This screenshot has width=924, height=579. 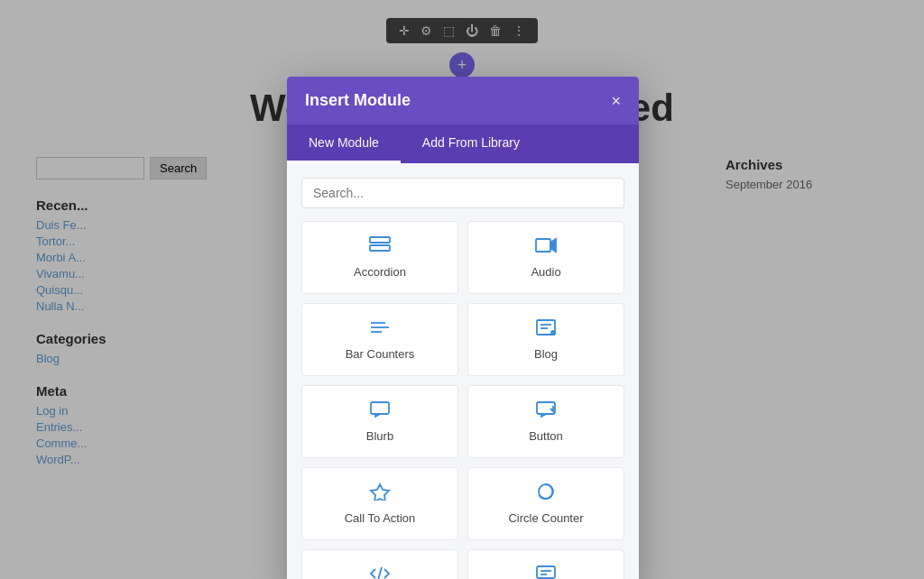 I want to click on tab-add-from-library: Add From Library, so click(x=471, y=144).